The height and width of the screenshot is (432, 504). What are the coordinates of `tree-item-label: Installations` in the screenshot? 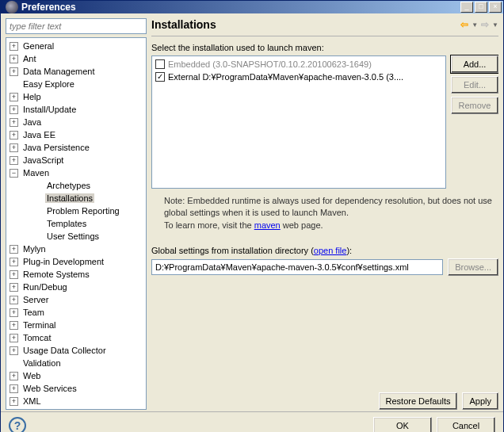 It's located at (70, 198).